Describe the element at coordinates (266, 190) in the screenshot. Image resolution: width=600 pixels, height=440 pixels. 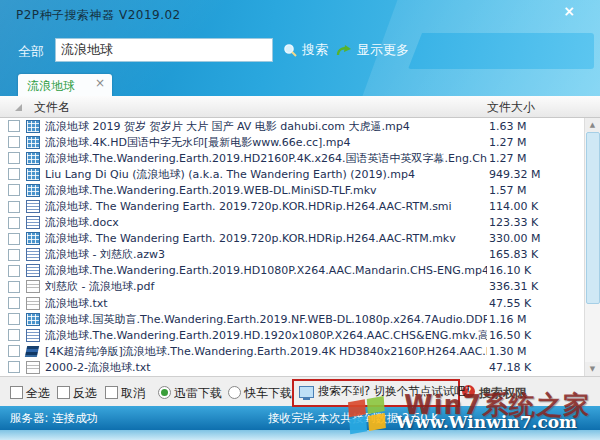
I see `file-name: 流浪地球.The.Wandering.Earth.2019.WEB-DL.Min…` at that location.